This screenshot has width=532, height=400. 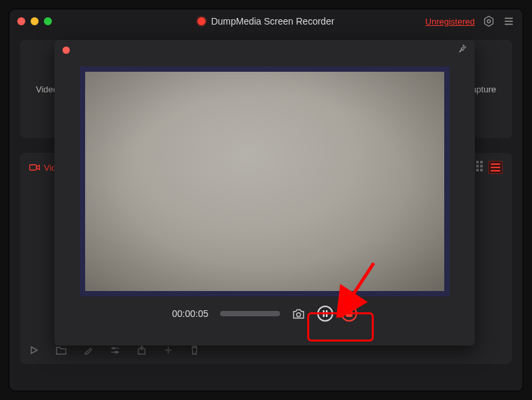 I want to click on license-status-link: Unregistered, so click(x=450, y=21).